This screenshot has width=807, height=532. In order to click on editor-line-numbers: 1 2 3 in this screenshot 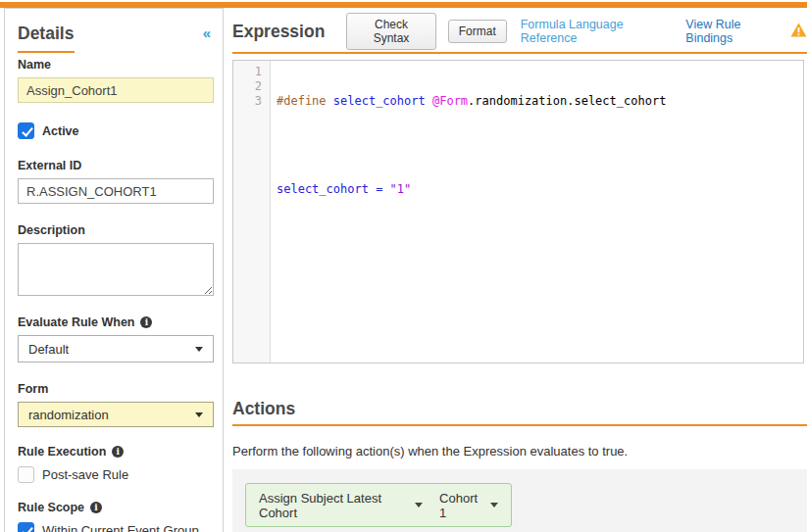, I will do `click(252, 212)`.